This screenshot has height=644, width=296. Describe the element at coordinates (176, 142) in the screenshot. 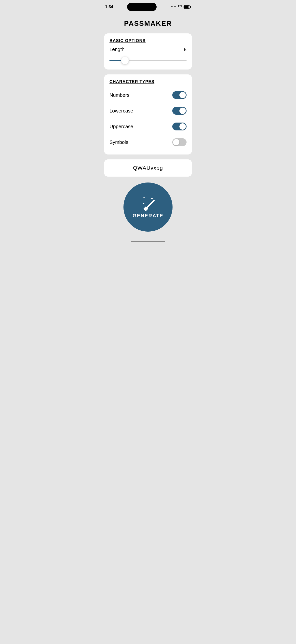

I see `symbols-toggle-knob` at that location.